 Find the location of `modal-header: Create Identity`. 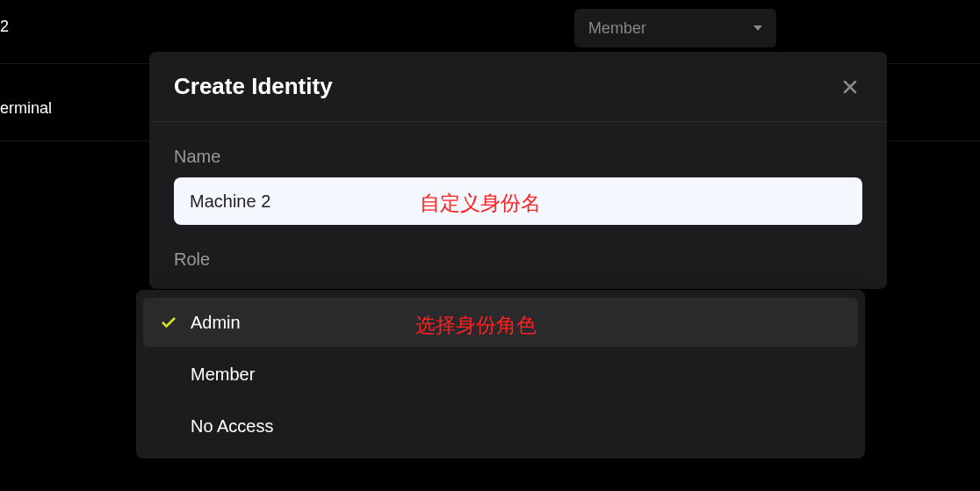

modal-header: Create Identity is located at coordinates (518, 87).